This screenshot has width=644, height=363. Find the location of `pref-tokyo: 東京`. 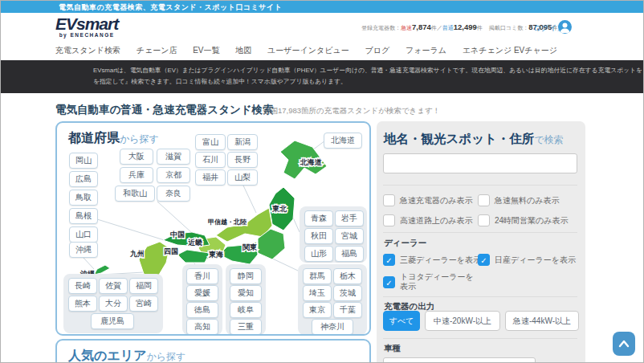

pref-tokyo: 東京 is located at coordinates (317, 310).